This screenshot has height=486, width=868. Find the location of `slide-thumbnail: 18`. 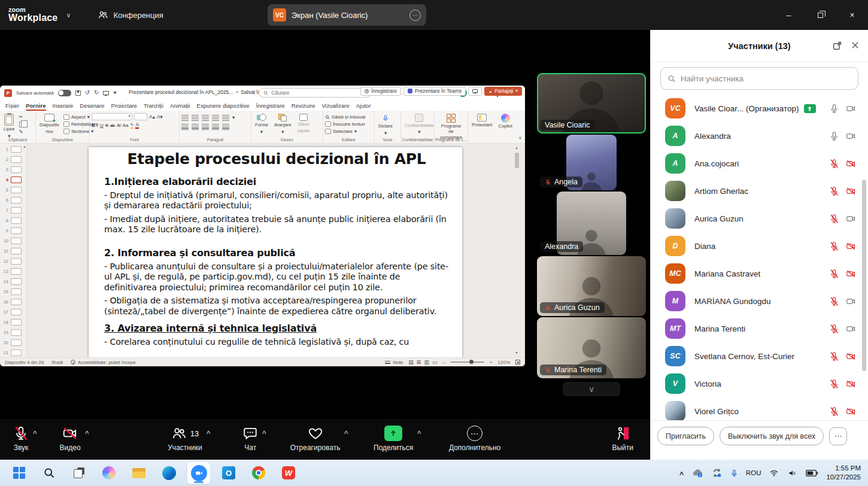

slide-thumbnail: 18 is located at coordinates (13, 322).